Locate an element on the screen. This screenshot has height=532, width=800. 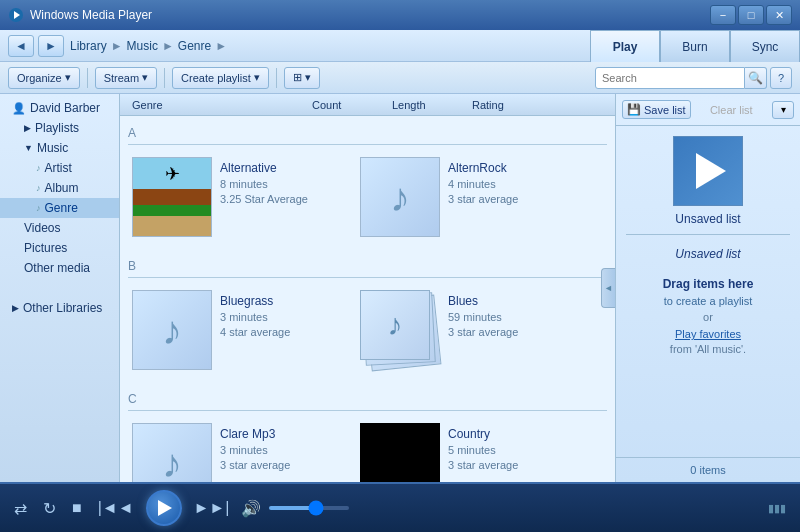
volume-icon: 🔊 is located at coordinates (251, 508).